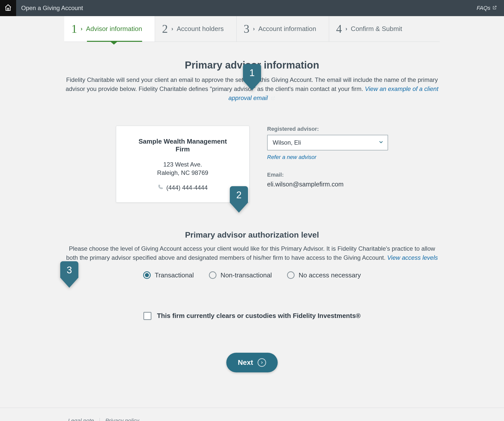 Image resolution: width=504 pixels, height=421 pixels. I want to click on step-account-holders: 2 › Account holders, so click(196, 29).